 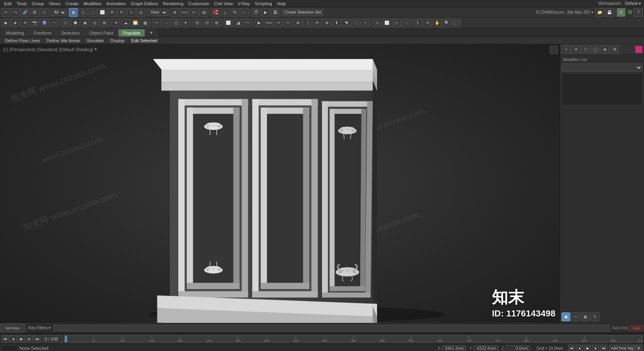 I want to click on menu-create: Create, so click(x=72, y=4).